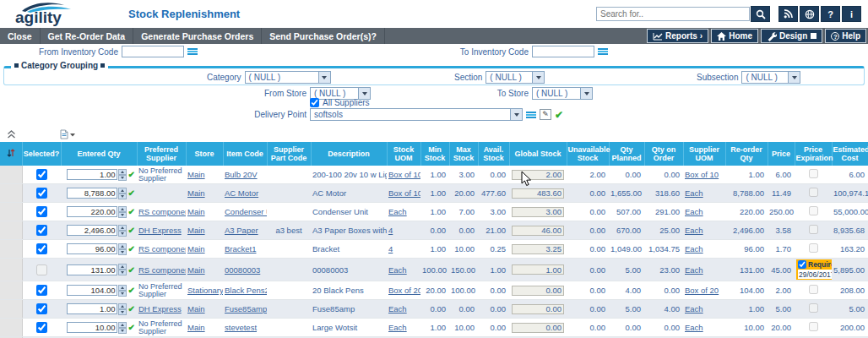  Describe the element at coordinates (493, 154) in the screenshot. I see `column-header: Avail. Stock` at that location.